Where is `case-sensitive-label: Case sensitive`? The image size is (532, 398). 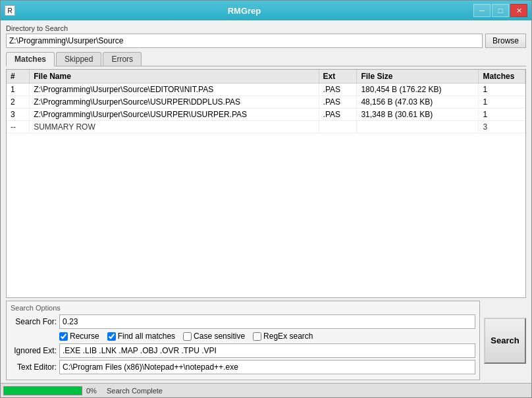 case-sensitive-label: Case sensitive is located at coordinates (219, 336).